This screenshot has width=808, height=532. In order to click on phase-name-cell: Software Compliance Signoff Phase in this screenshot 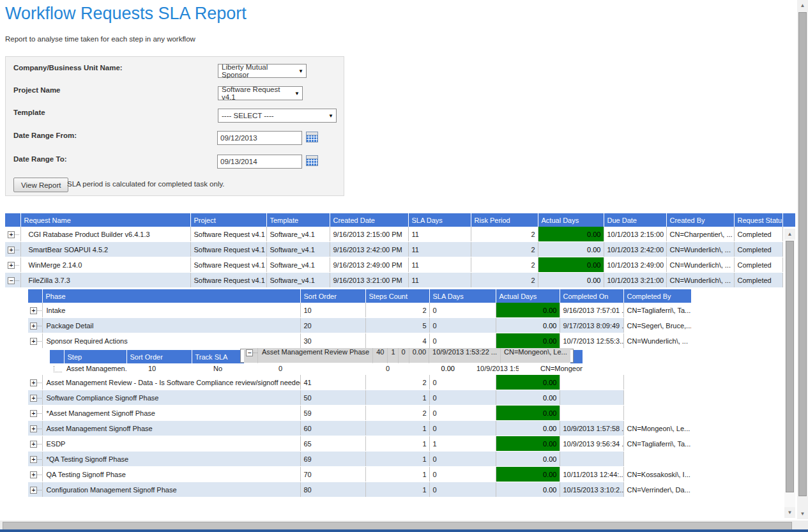, I will do `click(171, 398)`.